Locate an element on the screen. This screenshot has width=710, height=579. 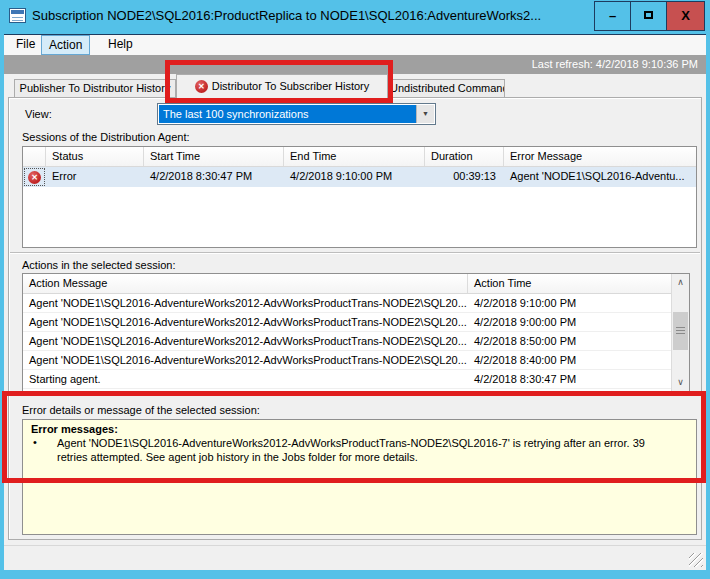
actions-scrollbar: ∧ ∨ is located at coordinates (680, 332).